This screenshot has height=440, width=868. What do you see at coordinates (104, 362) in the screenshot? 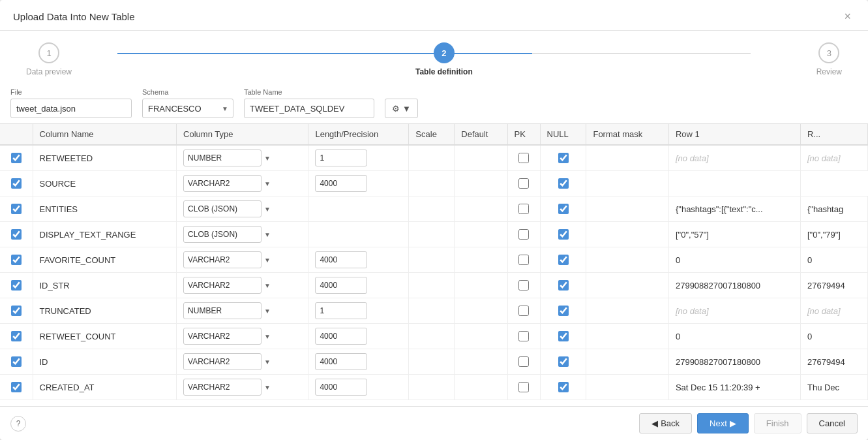
I see `row-column-name: ID` at bounding box center [104, 362].